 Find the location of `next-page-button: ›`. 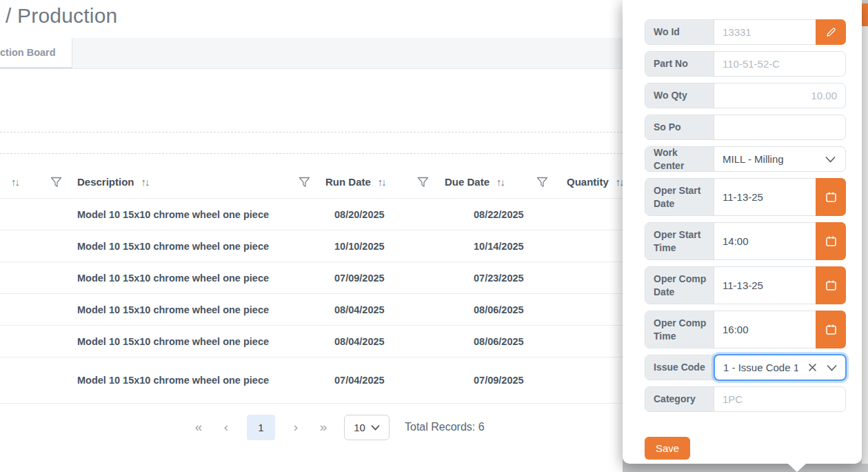

next-page-button: › is located at coordinates (296, 427).